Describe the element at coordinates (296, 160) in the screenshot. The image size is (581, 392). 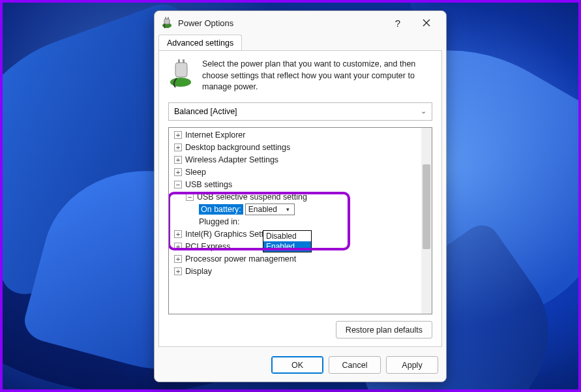
I see `tree-item-wireless-adapter: +Wireless Adapter Settings` at that location.